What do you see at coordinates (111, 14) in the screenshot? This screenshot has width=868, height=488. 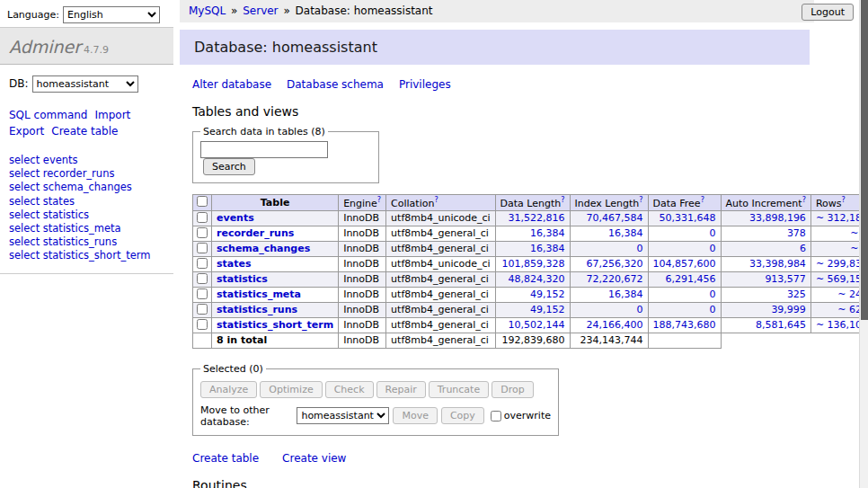 I see `language-select: English` at bounding box center [111, 14].